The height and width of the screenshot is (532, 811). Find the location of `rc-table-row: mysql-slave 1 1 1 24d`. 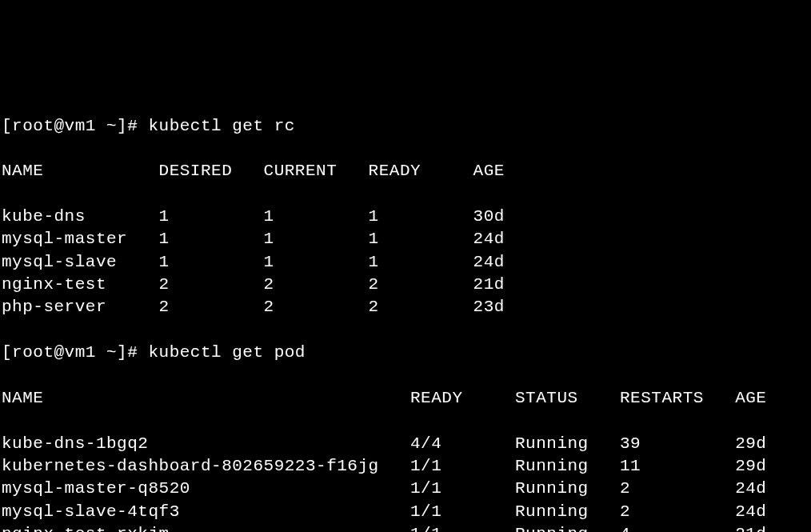

rc-table-row: mysql-slave 1 1 1 24d is located at coordinates (406, 262).